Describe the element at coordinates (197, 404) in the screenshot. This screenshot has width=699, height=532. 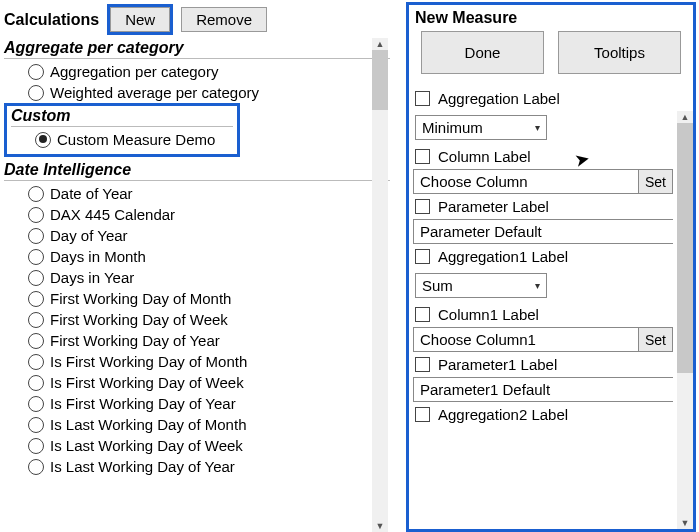
I see `radio-is-first-wd-year: Is First Working Day of Year` at that location.